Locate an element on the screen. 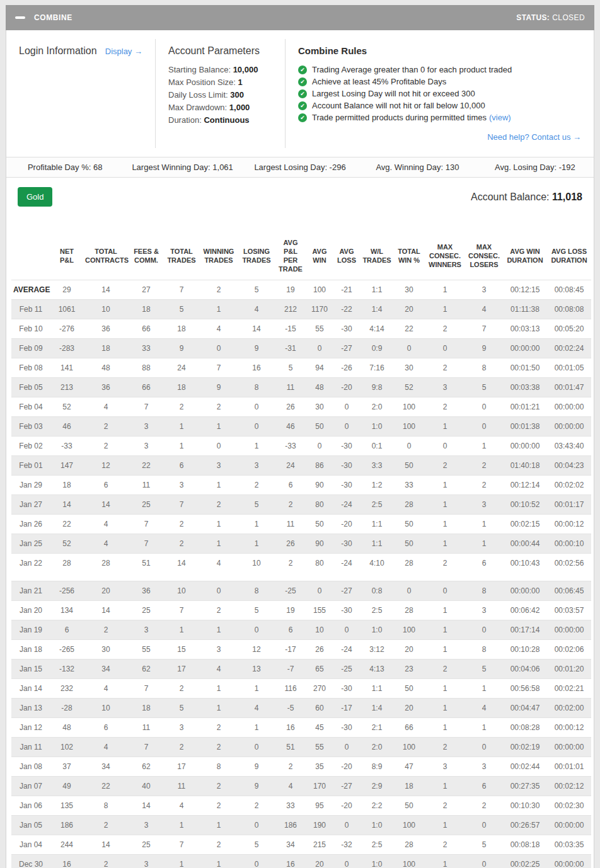  column-header: WINNING TRADES is located at coordinates (219, 256).